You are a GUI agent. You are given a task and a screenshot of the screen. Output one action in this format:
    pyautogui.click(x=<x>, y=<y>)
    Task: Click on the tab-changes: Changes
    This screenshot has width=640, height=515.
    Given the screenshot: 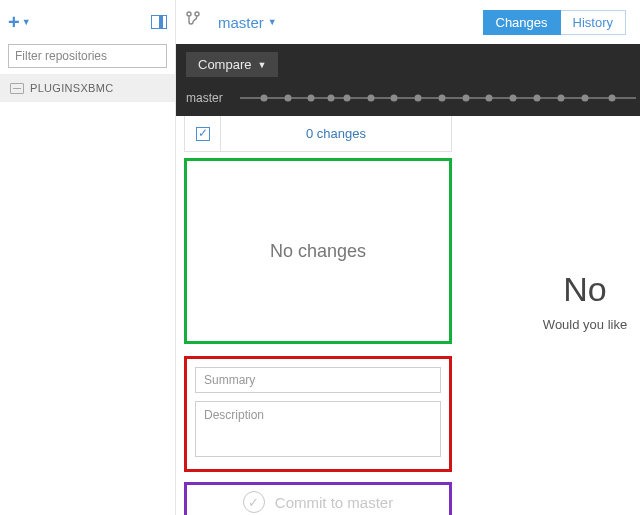 What is the action you would take?
    pyautogui.click(x=522, y=22)
    